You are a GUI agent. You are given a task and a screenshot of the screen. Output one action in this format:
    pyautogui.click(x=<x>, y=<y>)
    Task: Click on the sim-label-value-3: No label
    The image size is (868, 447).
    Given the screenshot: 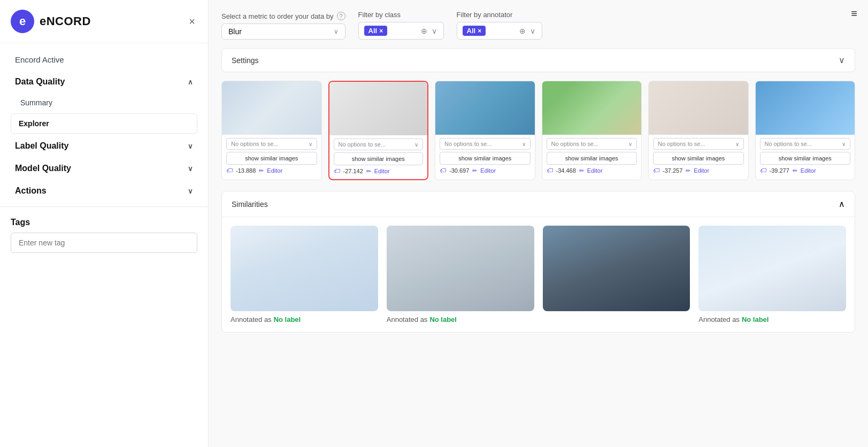 What is the action you would take?
    pyautogui.click(x=755, y=320)
    